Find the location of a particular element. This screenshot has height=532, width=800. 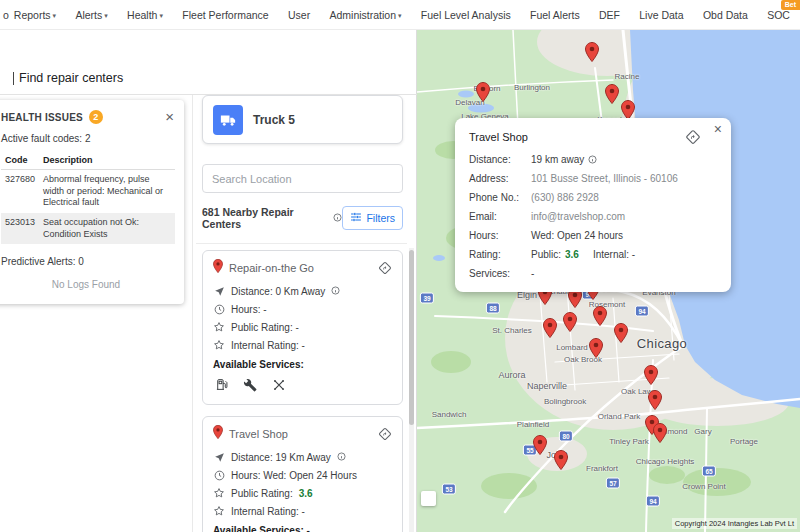

map-label-chicago-heights: Chicago Heights is located at coordinates (666, 462).